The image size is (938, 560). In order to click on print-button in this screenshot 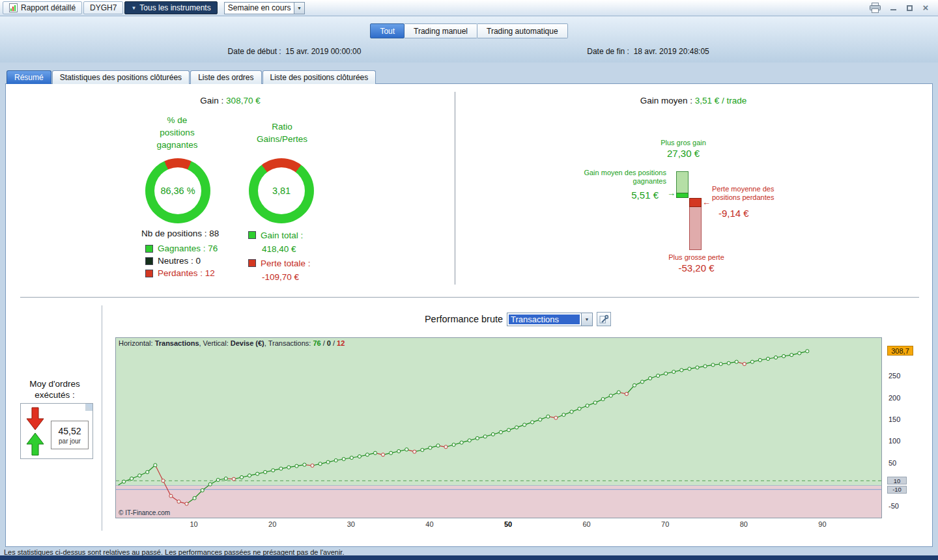, I will do `click(875, 8)`.